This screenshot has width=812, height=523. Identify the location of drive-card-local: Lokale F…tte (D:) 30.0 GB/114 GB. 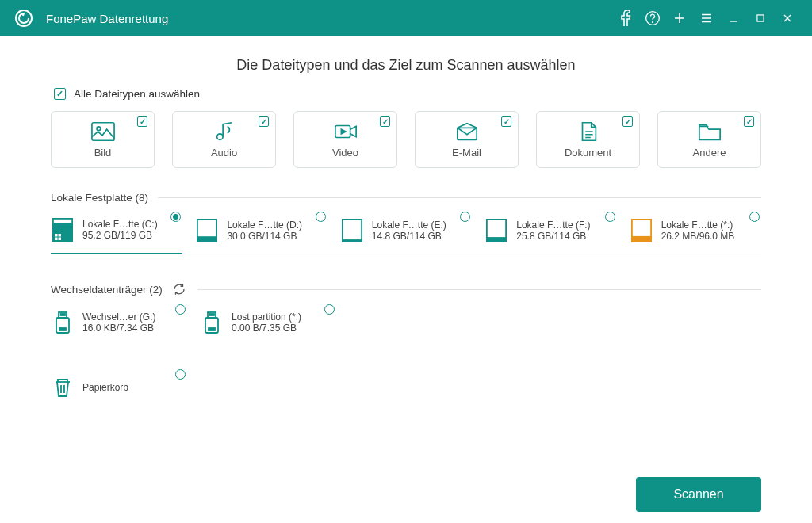
(261, 233).